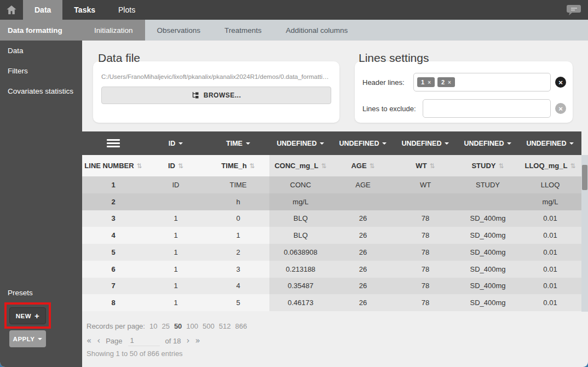 Image resolution: width=588 pixels, height=367 pixels. Describe the element at coordinates (550, 202) in the screenshot. I see `table-cell: mg/L` at that location.